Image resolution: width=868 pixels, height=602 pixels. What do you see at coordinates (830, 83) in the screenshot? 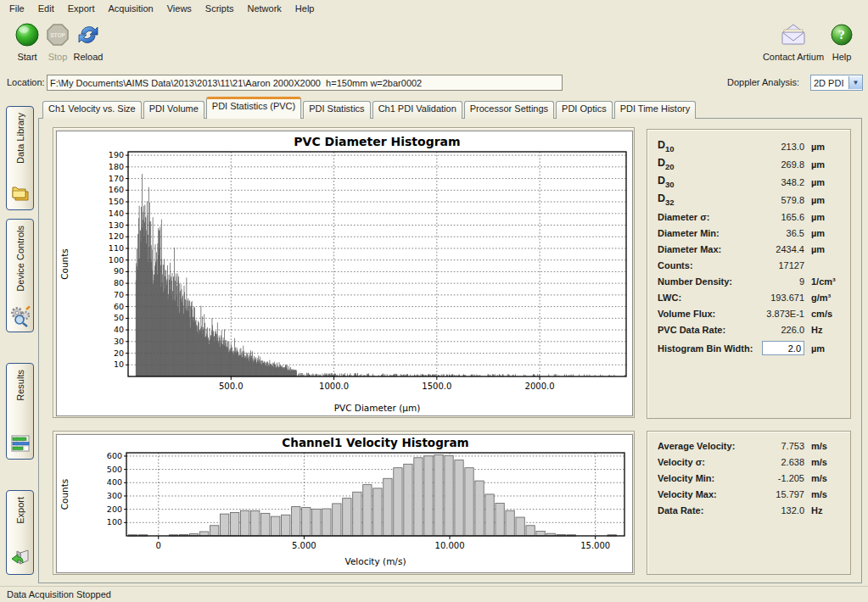
I see `doppler-analysis-value: 2D PDI` at bounding box center [830, 83].